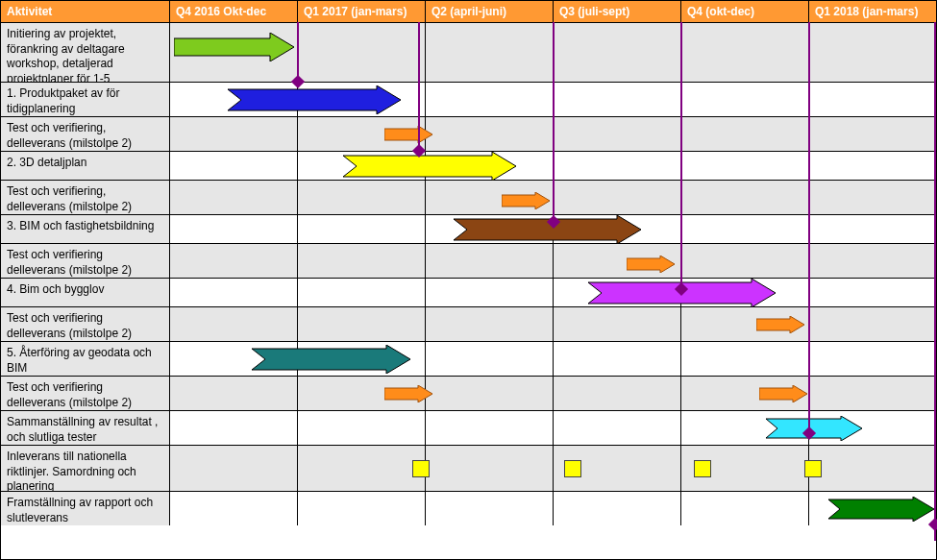 This screenshot has height=560, width=937. What do you see at coordinates (234, 44) in the screenshot?
I see `arrow-initiation` at bounding box center [234, 44].